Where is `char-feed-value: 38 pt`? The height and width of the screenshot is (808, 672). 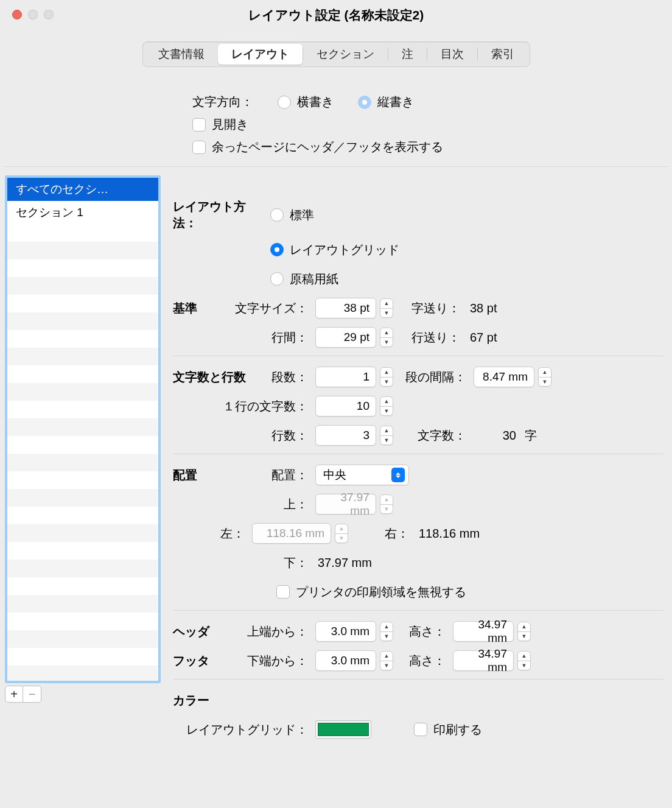 char-feed-value: 38 pt is located at coordinates (482, 308).